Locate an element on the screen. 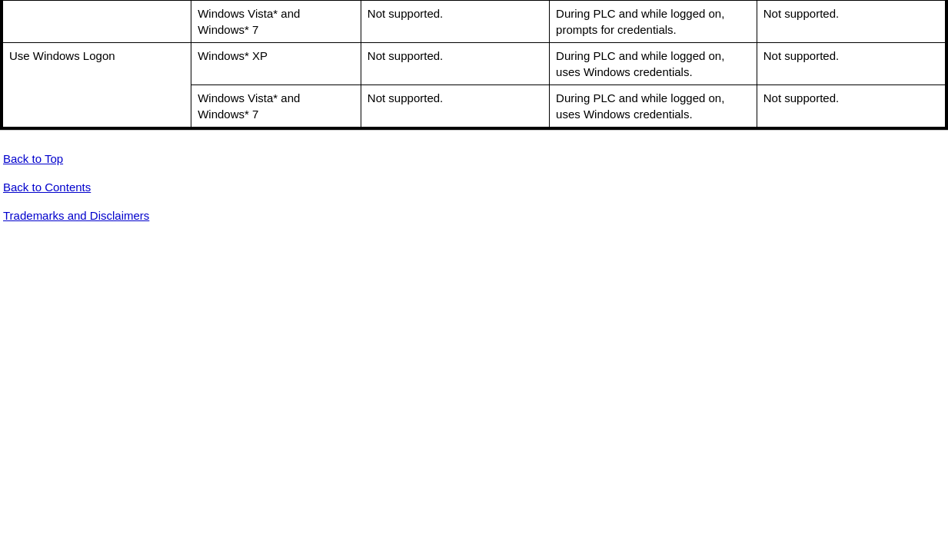  trademarks-link: Trademarks and Disclaimers is located at coordinates (474, 215).